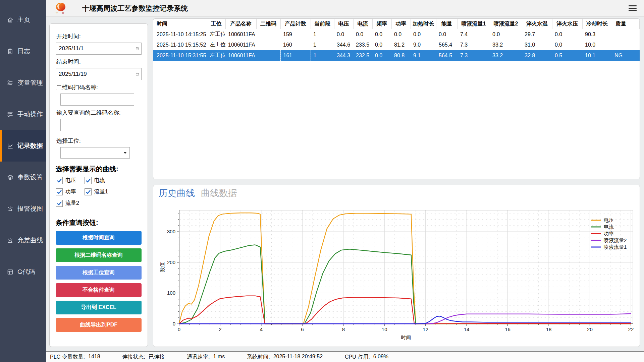  I want to click on sidebar-item-gcode: G代码, so click(23, 272).